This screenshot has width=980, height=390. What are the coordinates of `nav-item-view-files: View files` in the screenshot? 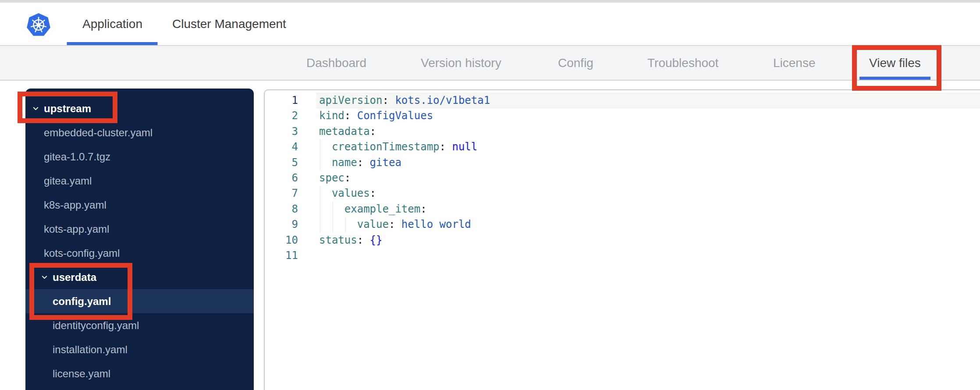 It's located at (895, 63).